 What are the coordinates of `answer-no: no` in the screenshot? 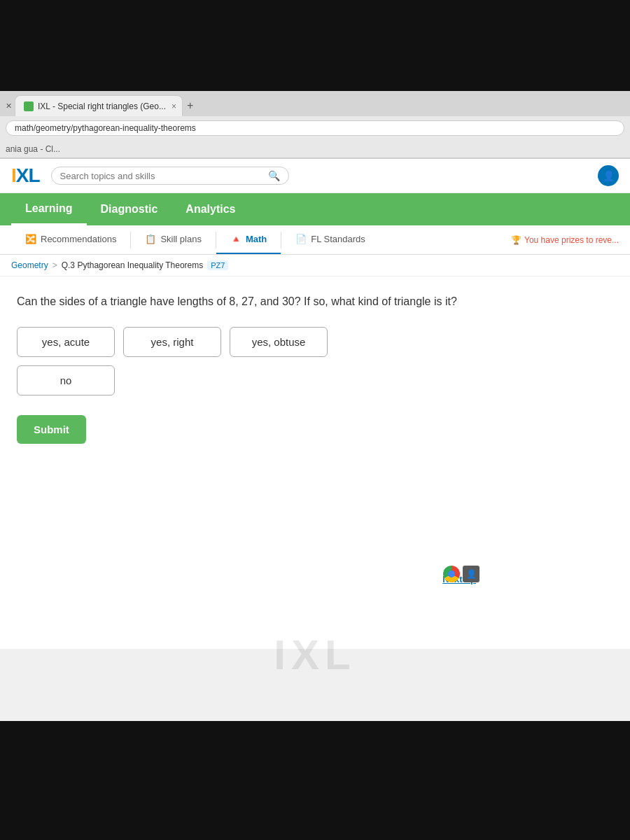 It's located at (66, 381).